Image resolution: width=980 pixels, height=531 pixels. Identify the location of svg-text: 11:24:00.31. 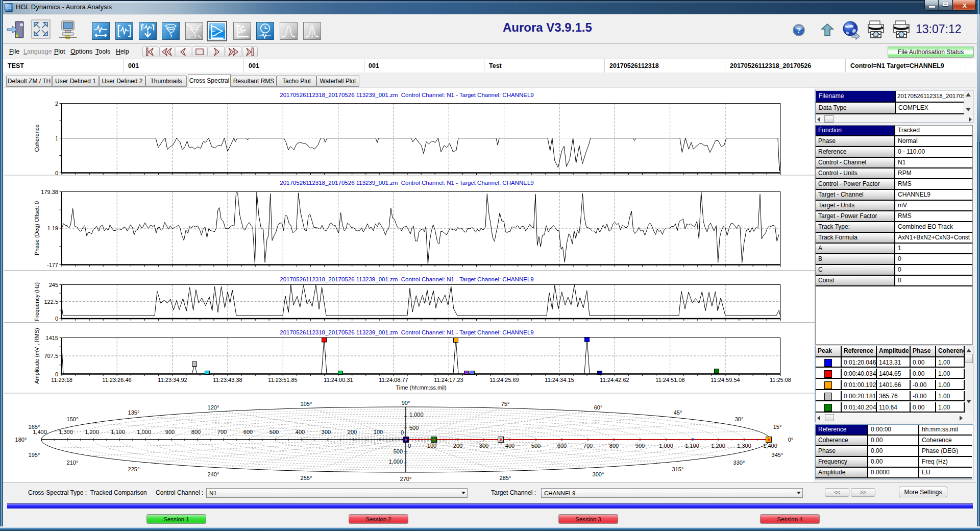
(338, 380).